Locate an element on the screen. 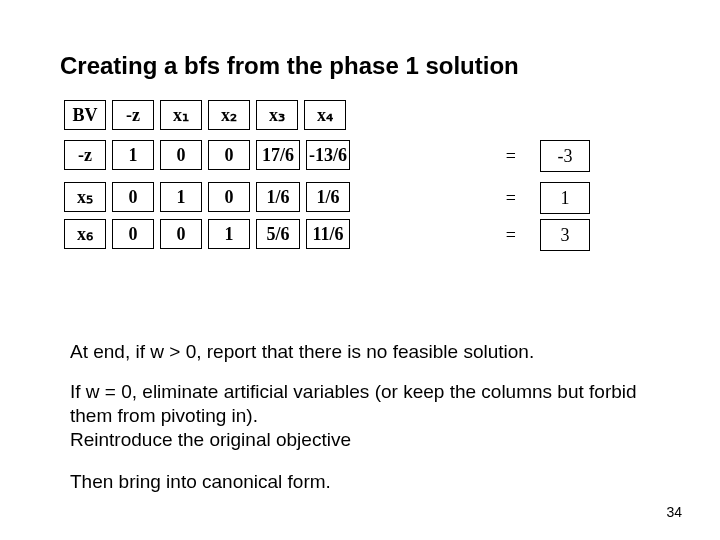  row-bv: x₆ is located at coordinates (85, 234).